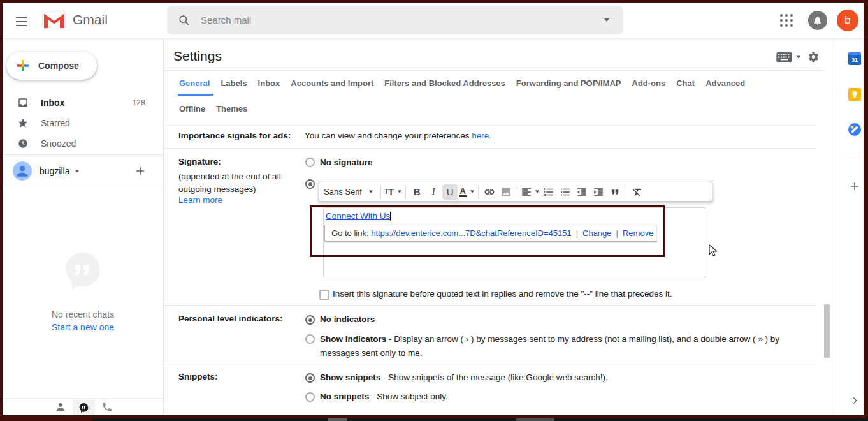 The image size is (868, 421). What do you see at coordinates (549, 192) in the screenshot?
I see `numbered-list-icon` at bounding box center [549, 192].